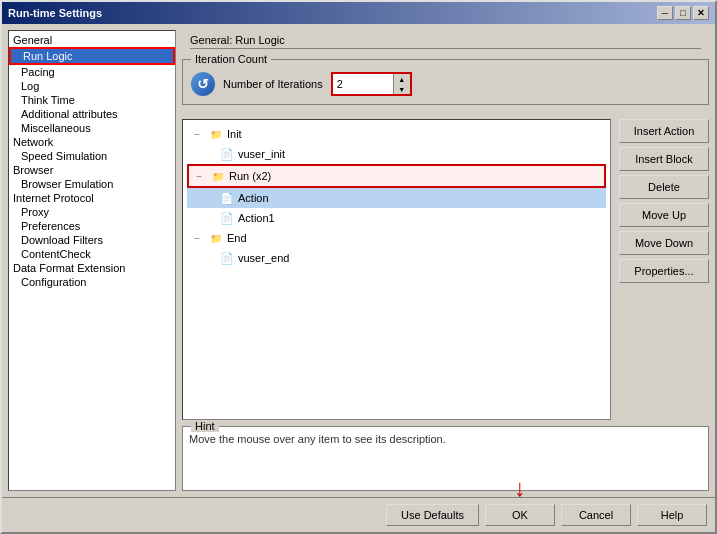 The height and width of the screenshot is (534, 717). I want to click on ok-button: OK, so click(520, 515).